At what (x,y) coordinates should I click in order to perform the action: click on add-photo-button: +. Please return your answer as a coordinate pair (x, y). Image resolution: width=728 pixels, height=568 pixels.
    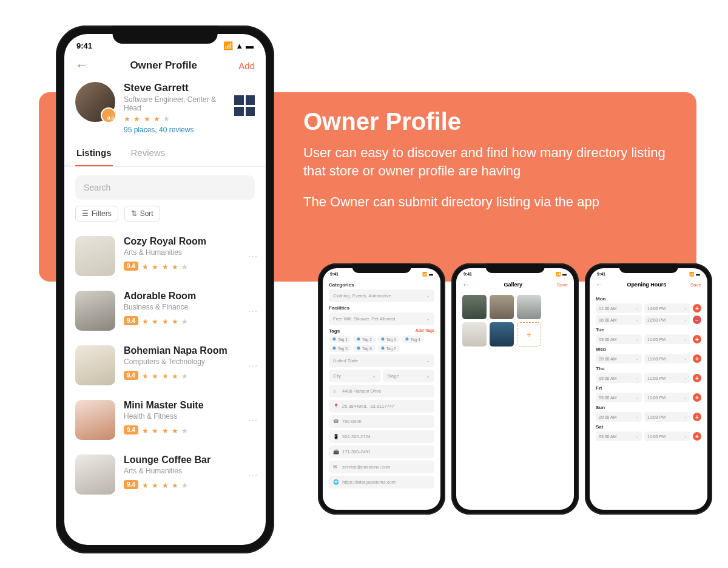
    Looking at the image, I should click on (529, 334).